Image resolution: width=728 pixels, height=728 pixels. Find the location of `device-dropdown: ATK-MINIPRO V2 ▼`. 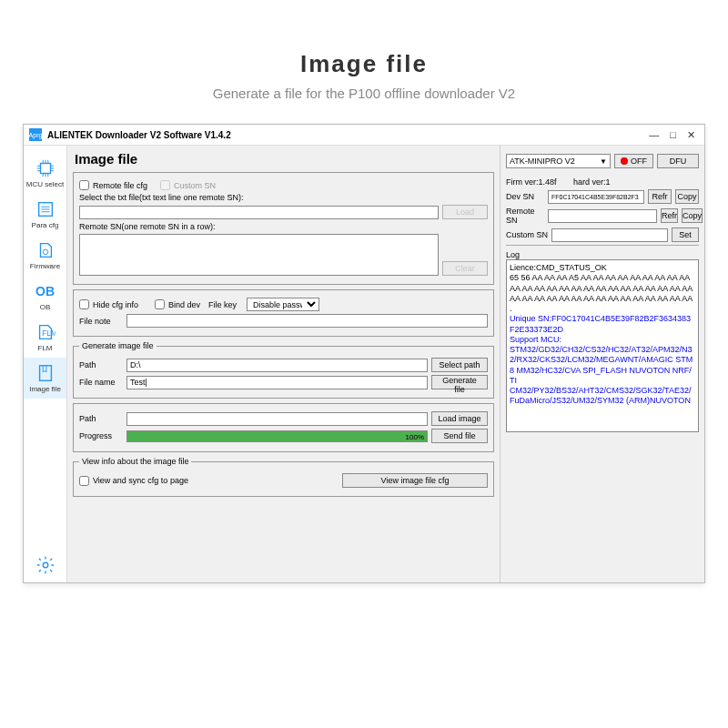

device-dropdown: ATK-MINIPRO V2 ▼ is located at coordinates (559, 161).